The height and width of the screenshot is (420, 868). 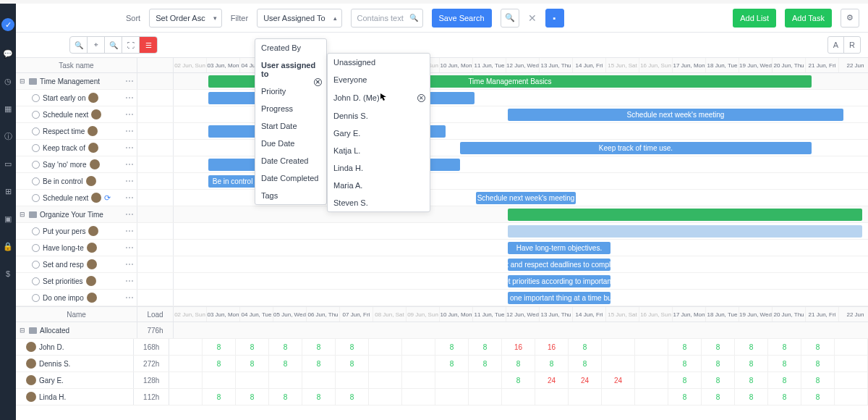 I want to click on sort-select: Set Order Asc▾, so click(x=185, y=18).